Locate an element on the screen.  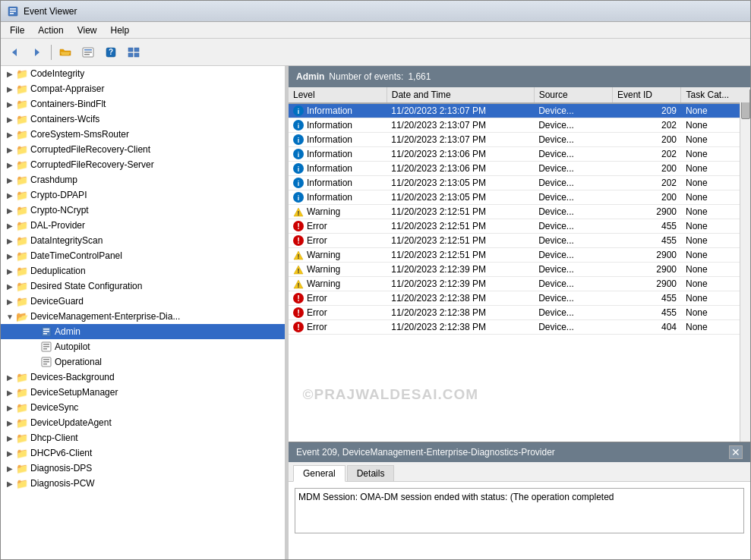
tree-item: ▶📁Containers-Wcifs is located at coordinates (143, 119).